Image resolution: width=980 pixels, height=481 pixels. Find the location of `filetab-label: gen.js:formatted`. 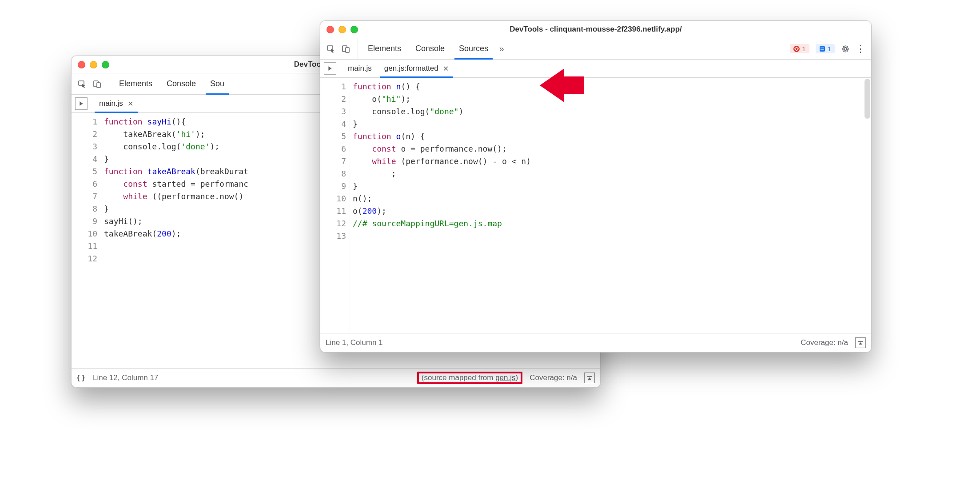

filetab-label: gen.js:formatted is located at coordinates (411, 68).